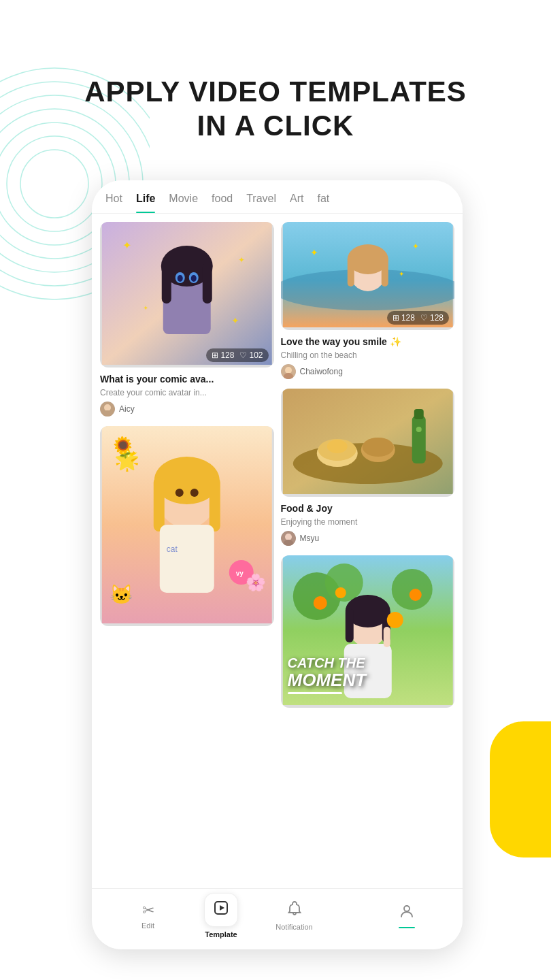  Describe the element at coordinates (432, 318) in the screenshot. I see `beach-like-count: ♡ 128` at that location.